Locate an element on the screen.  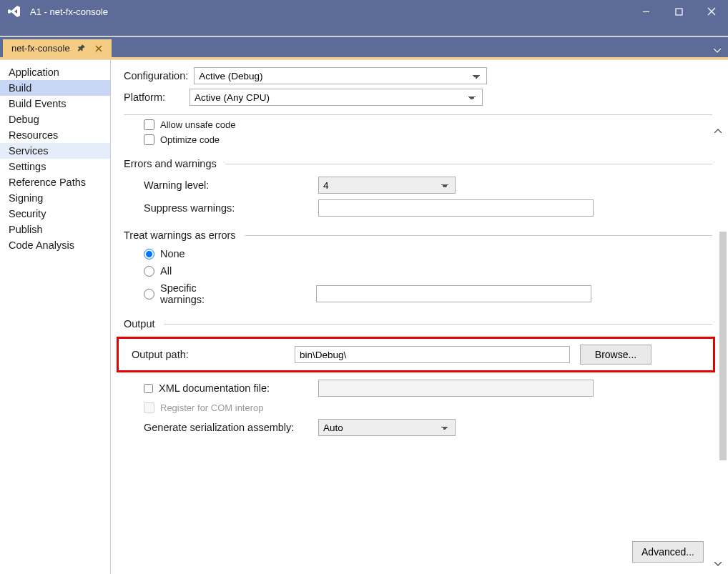
xml-doc-label: XML documentation file: is located at coordinates (215, 388).